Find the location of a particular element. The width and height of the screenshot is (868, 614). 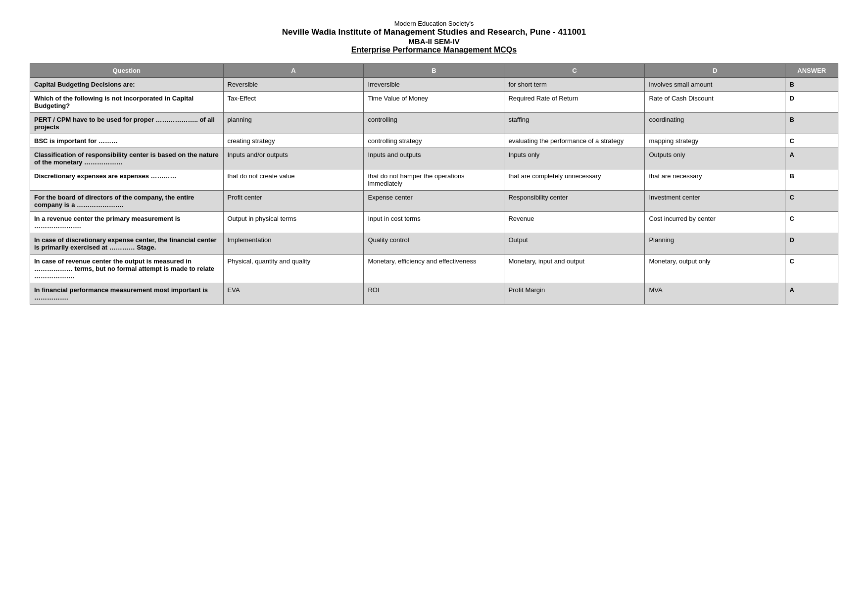

option-cell-b: controlling is located at coordinates (434, 124).